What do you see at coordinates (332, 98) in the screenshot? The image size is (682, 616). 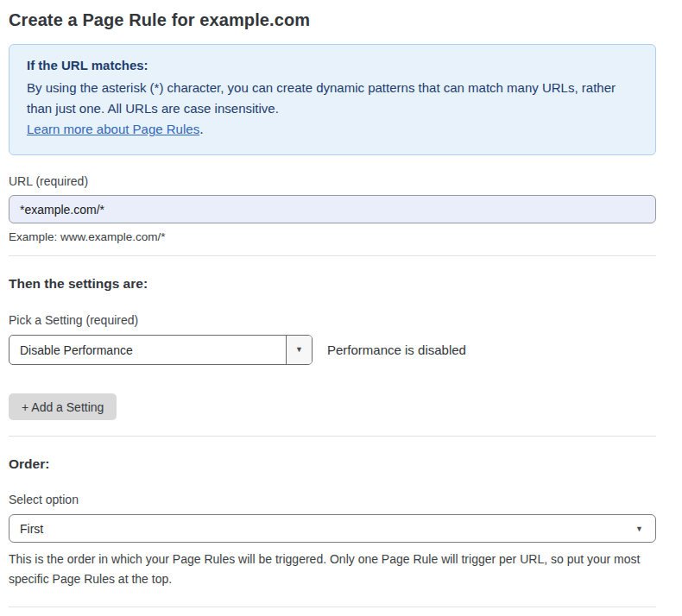 I see `callout-body-text: By using the asterisk (*) character, you…` at bounding box center [332, 98].